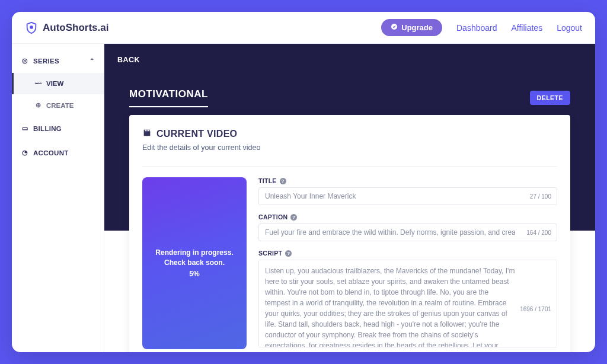 This screenshot has height=364, width=607. Describe the element at coordinates (304, 28) in the screenshot. I see `topbar: AutoShorts.ai Upgrade Dashboard Affiliat…` at that location.